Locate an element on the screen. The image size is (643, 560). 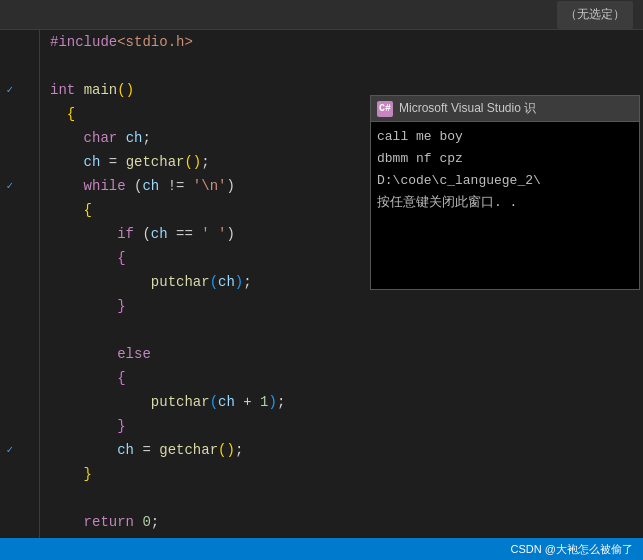
code-line-21: return 0; is located at coordinates (346, 522).